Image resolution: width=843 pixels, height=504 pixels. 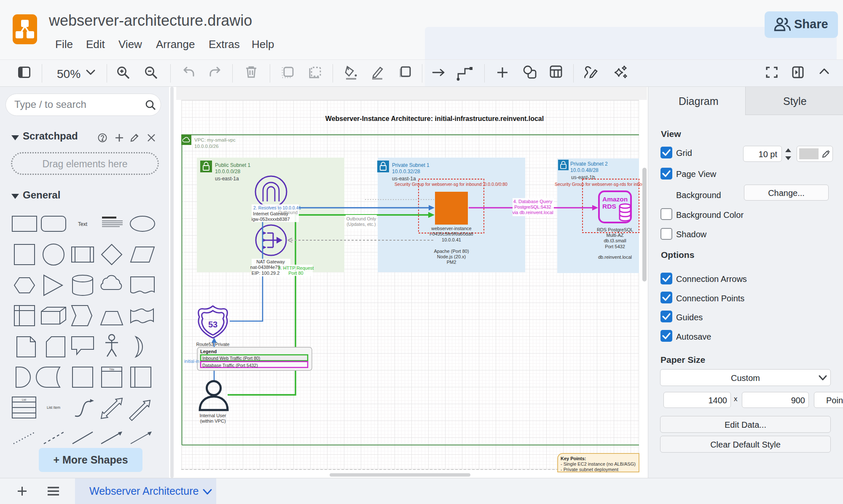 What do you see at coordinates (615, 199) in the screenshot?
I see `svg-text: Amazon` at bounding box center [615, 199].